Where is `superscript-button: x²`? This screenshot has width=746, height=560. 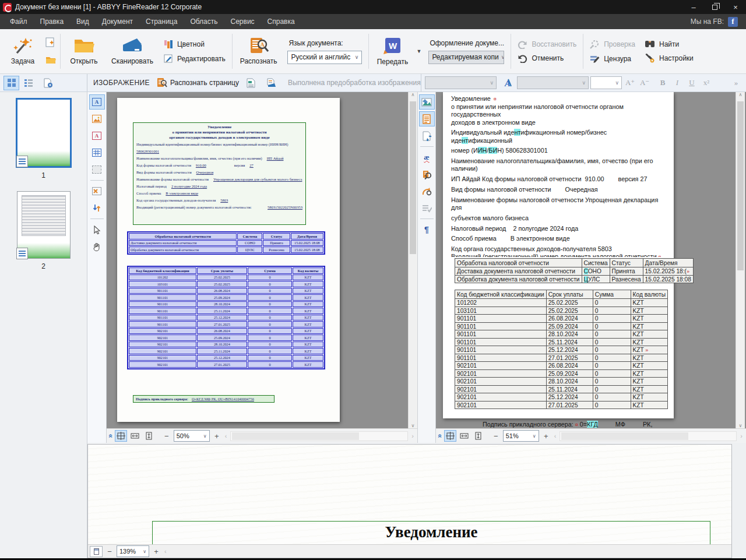
superscript-button: x² is located at coordinates (706, 83).